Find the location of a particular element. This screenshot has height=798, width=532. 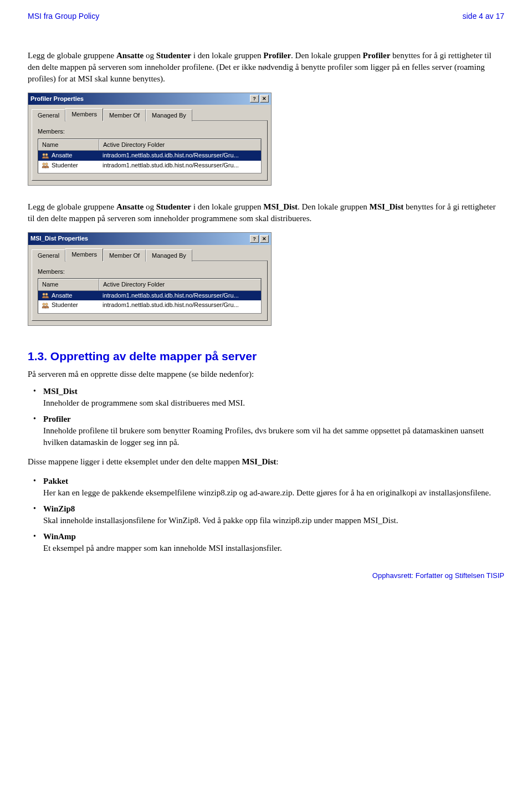

header-left: MSI fra Group Policy is located at coordinates (63, 17).